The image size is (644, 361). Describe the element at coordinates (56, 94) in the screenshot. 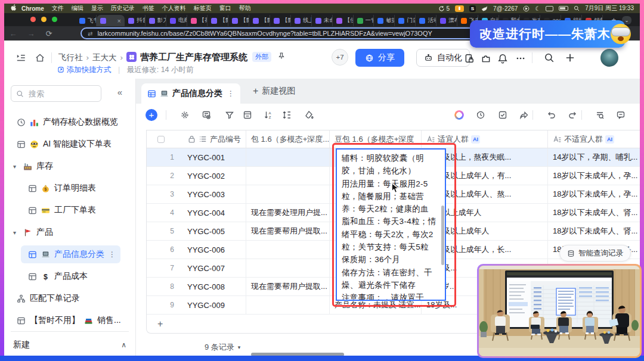

I see `sidebar-search` at that location.